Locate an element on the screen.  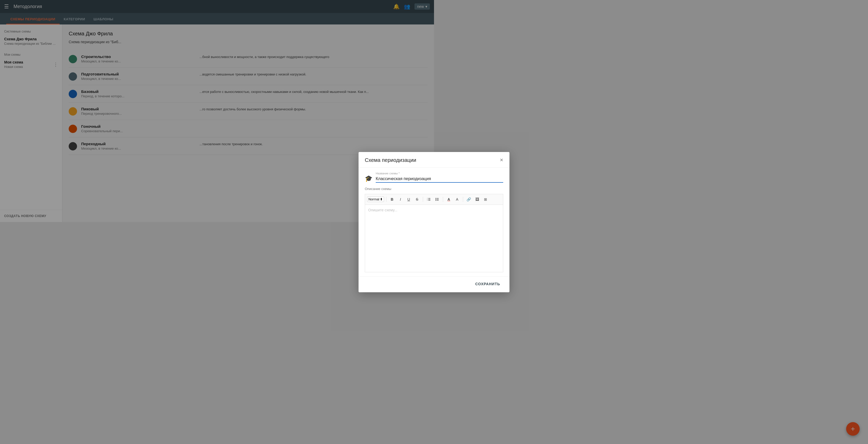
underline-button: U is located at coordinates (409, 200).